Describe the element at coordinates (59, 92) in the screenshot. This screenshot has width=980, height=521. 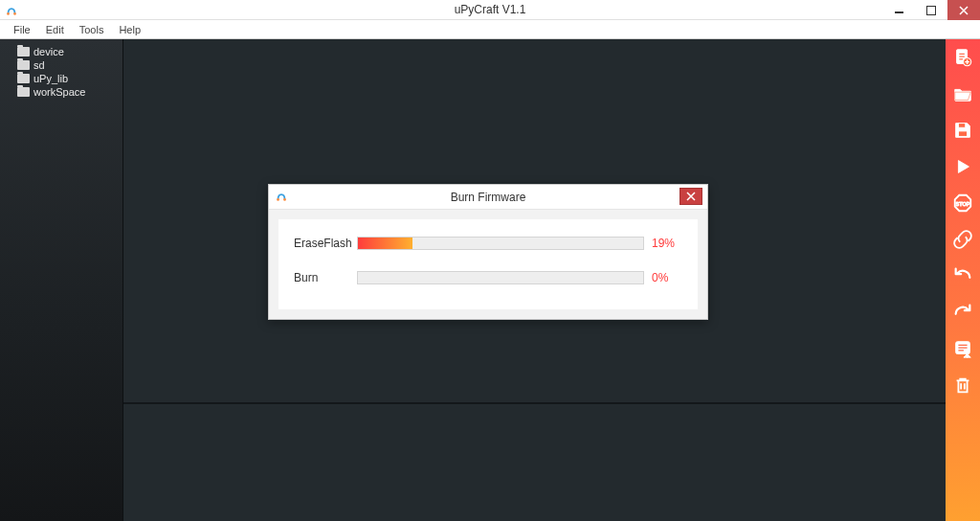
I see `tree-item-label: workSpace` at that location.